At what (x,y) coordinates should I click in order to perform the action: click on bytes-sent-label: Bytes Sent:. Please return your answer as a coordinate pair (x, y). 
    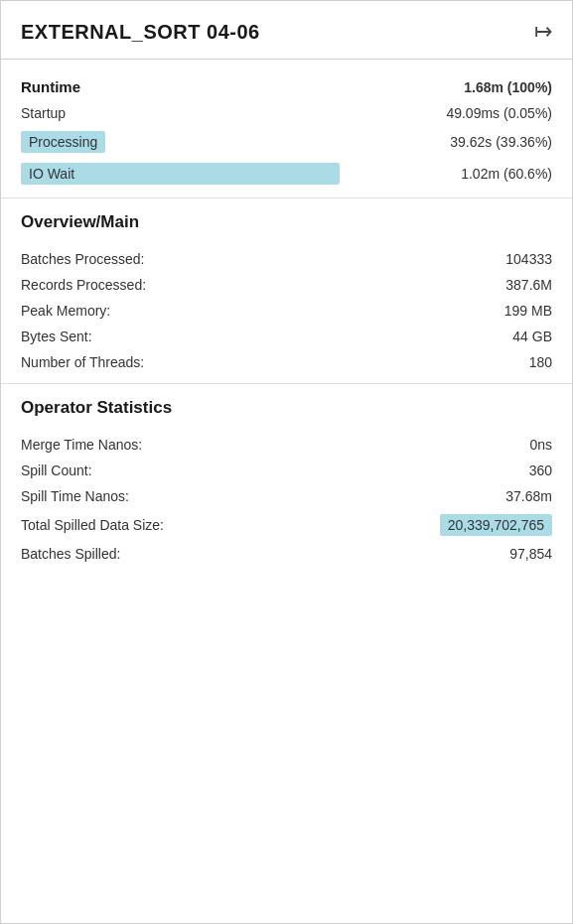
    Looking at the image, I should click on (57, 336).